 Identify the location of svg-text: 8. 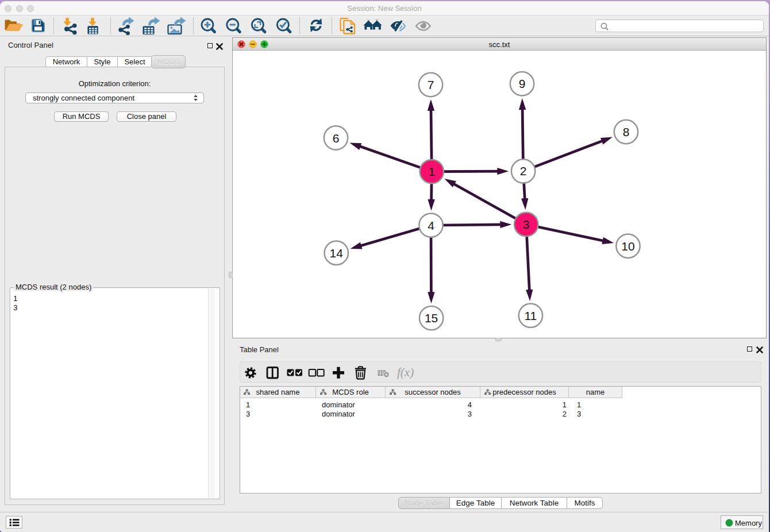
(626, 132).